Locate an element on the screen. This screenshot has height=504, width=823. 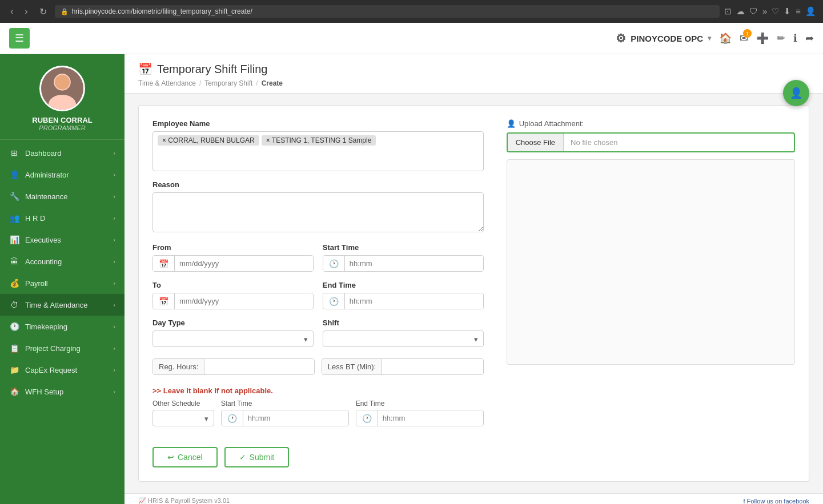
sidebar-label-time-attendance: Time & Attendance is located at coordinates (56, 305).